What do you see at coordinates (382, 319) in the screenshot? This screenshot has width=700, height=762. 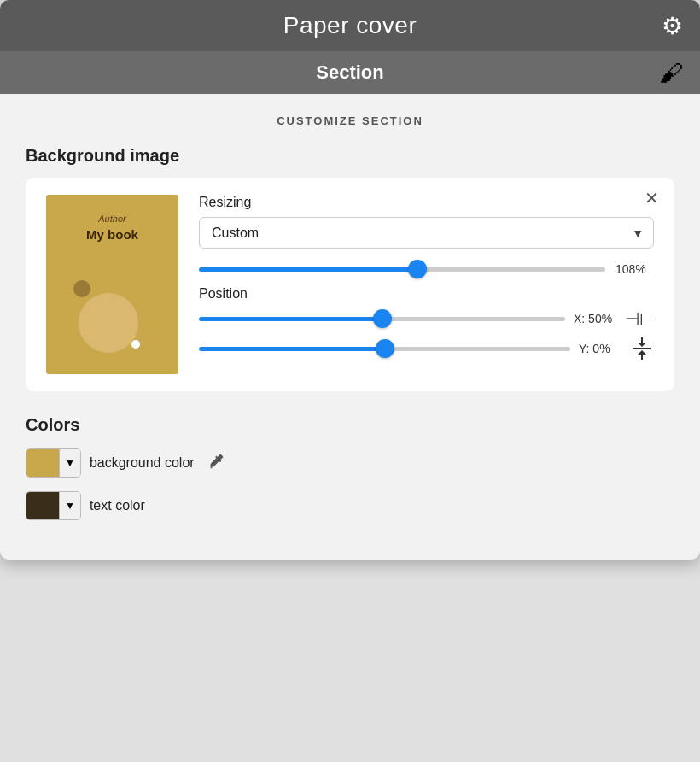 I see `x-slider-container` at bounding box center [382, 319].